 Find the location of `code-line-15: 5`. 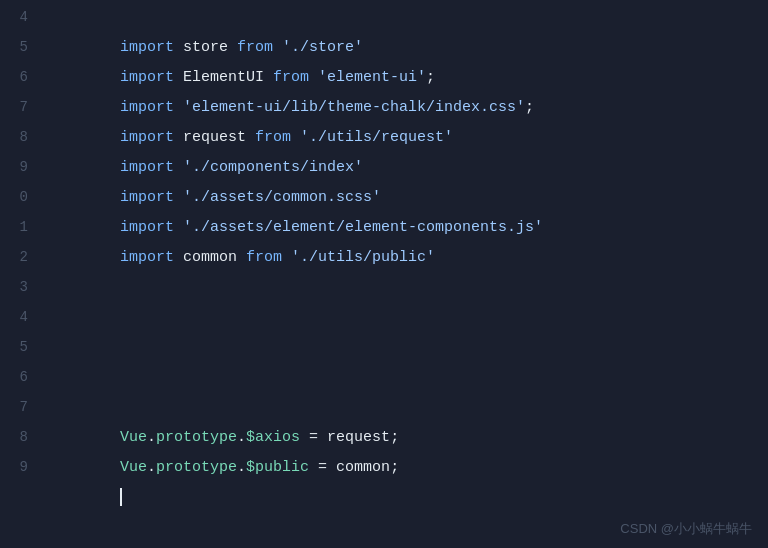

code-line-15: 5 is located at coordinates (384, 347).